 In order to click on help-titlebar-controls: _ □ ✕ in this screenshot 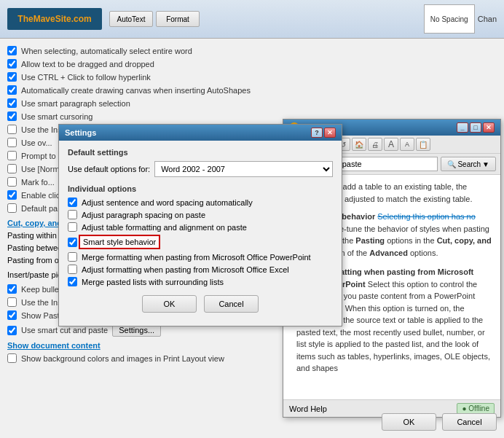, I will do `click(476, 128)`.